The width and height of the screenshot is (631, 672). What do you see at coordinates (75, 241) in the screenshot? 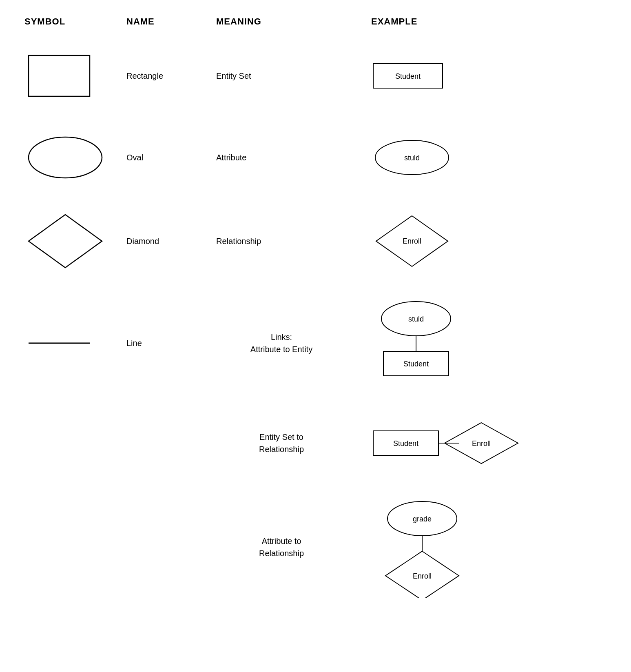
I see `symbol-diamond` at bounding box center [75, 241].